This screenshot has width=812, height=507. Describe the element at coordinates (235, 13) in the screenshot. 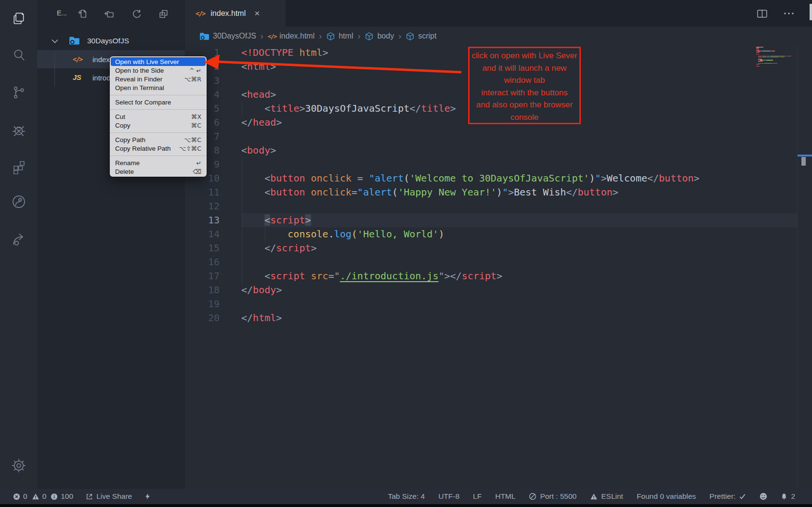

I see `tab-index-html: </> index.html ×` at that location.